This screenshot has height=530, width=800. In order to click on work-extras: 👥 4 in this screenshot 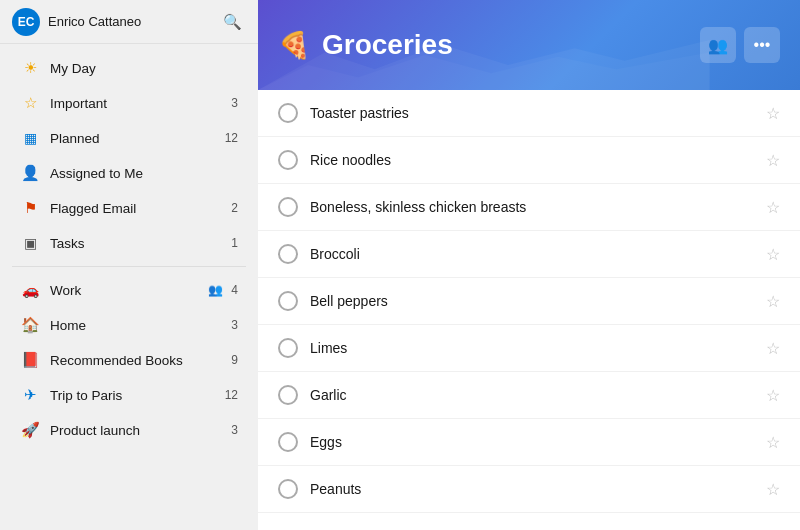, I will do `click(223, 290)`.